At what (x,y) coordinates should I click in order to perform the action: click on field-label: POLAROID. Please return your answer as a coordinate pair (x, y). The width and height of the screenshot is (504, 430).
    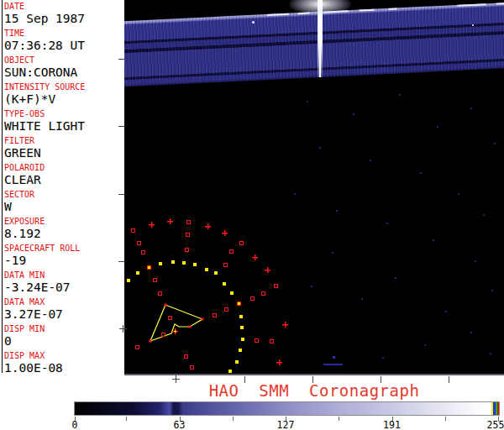
    Looking at the image, I should click on (64, 168).